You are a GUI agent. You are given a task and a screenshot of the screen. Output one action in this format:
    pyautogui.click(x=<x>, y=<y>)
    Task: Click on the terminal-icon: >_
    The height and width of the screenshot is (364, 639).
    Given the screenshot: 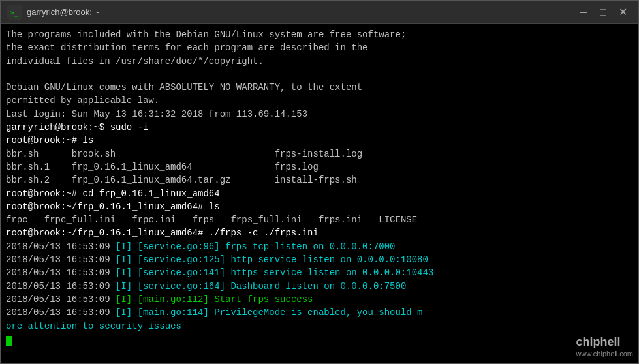 What is the action you would take?
    pyautogui.click(x=14, y=12)
    